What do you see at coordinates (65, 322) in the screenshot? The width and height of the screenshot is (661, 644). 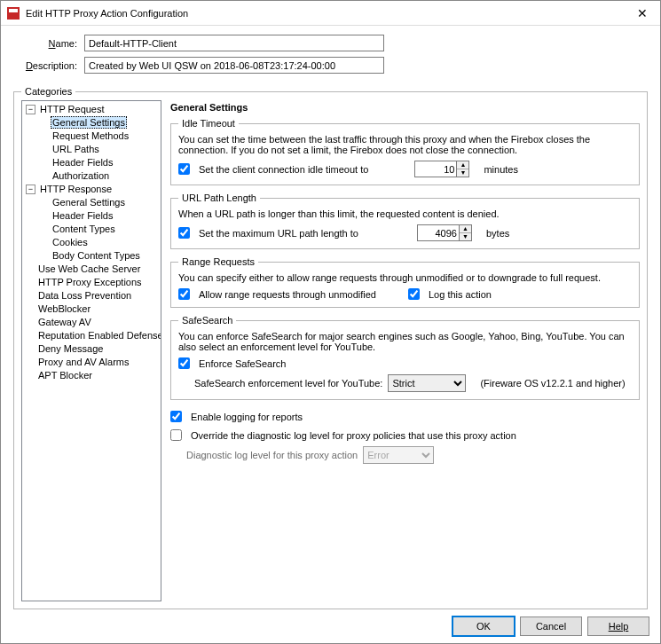 I see `tree-gateway-av: Gateway AV` at bounding box center [65, 322].